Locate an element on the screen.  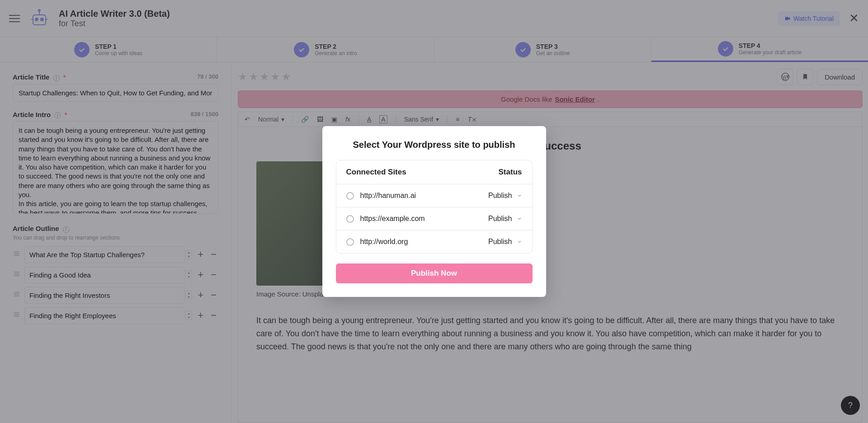
site-row: http://hanuman.ai Publish is located at coordinates (434, 196).